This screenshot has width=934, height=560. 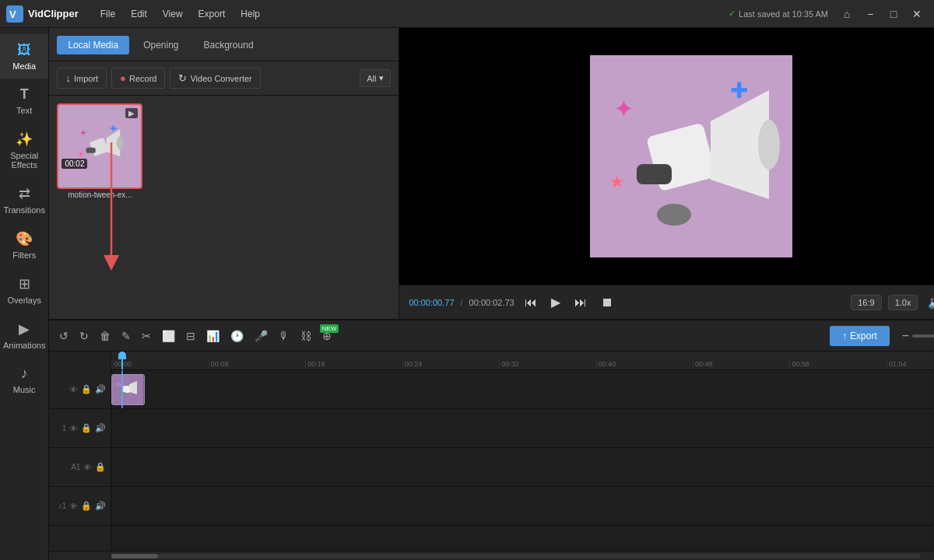 What do you see at coordinates (531, 303) in the screenshot?
I see `prev-frame-button: ⏮` at bounding box center [531, 303].